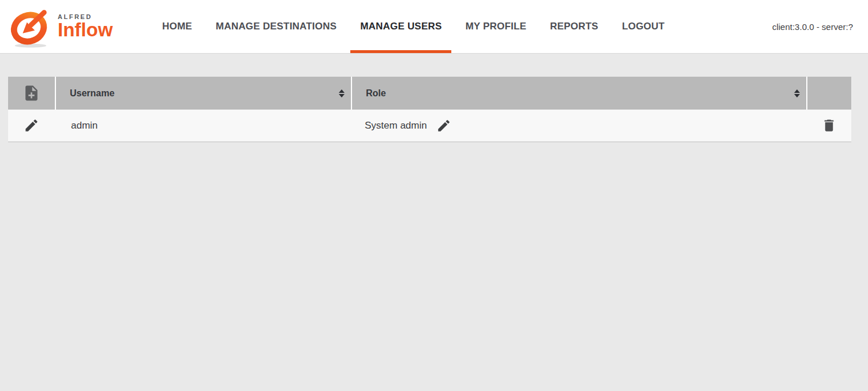  I want to click on delete-user-button, so click(829, 126).